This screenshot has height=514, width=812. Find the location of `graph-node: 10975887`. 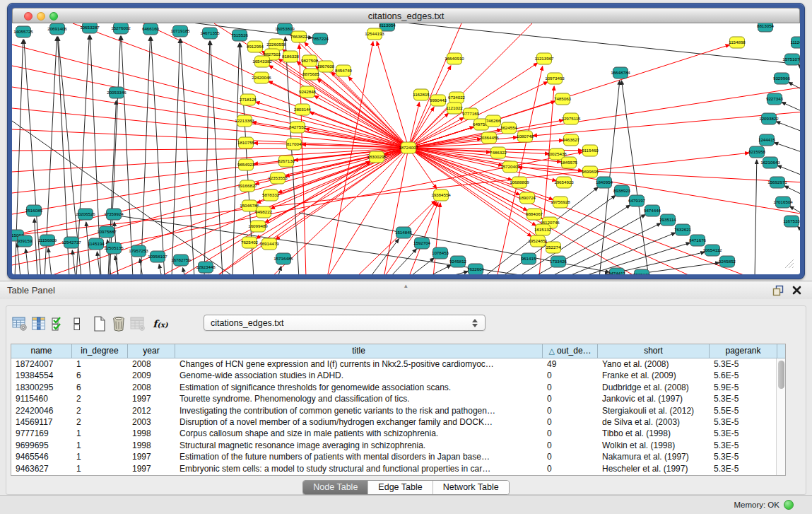

graph-node: 10975887 is located at coordinates (107, 232).